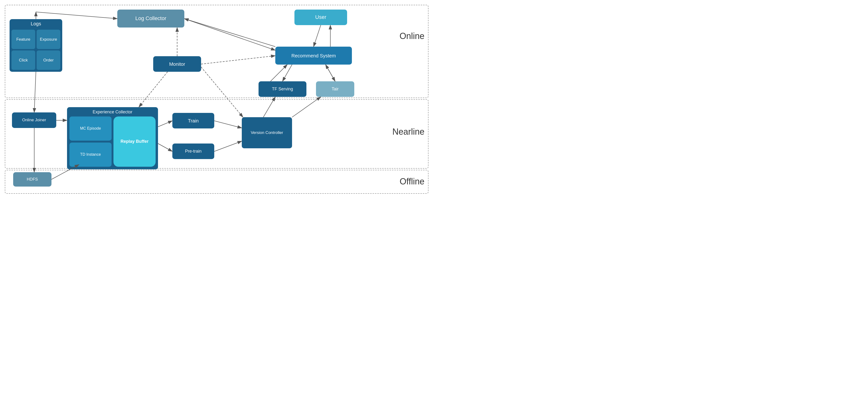  Describe the element at coordinates (135, 141) in the screenshot. I see `replay-buffer-box: Replay Buffer` at that location.